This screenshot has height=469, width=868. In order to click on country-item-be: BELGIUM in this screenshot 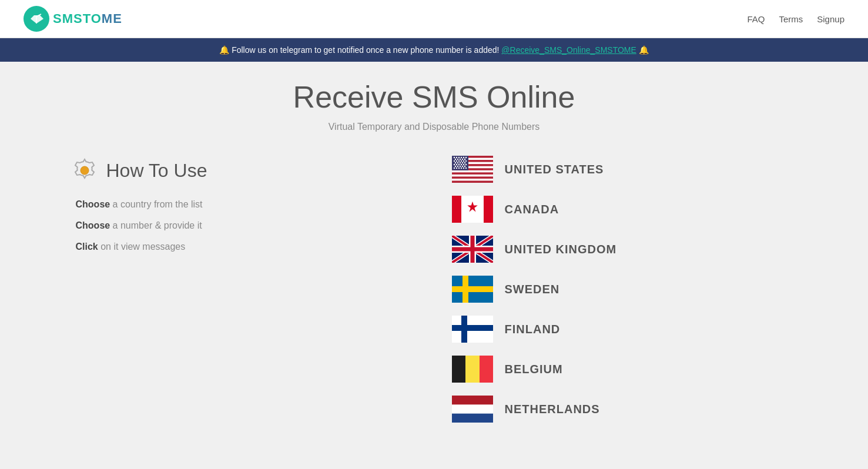, I will do `click(631, 369)`.